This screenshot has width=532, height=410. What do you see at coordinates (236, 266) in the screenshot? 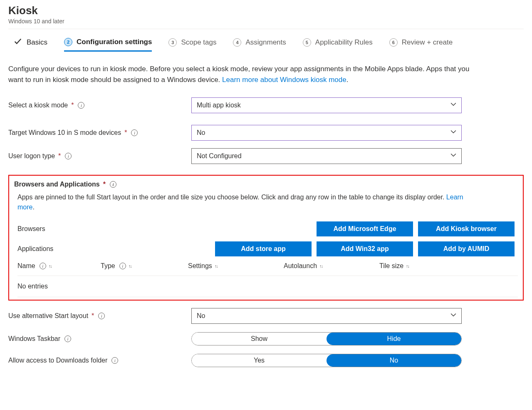
I see `column-header-settings: Settings ↑↓` at bounding box center [236, 266].